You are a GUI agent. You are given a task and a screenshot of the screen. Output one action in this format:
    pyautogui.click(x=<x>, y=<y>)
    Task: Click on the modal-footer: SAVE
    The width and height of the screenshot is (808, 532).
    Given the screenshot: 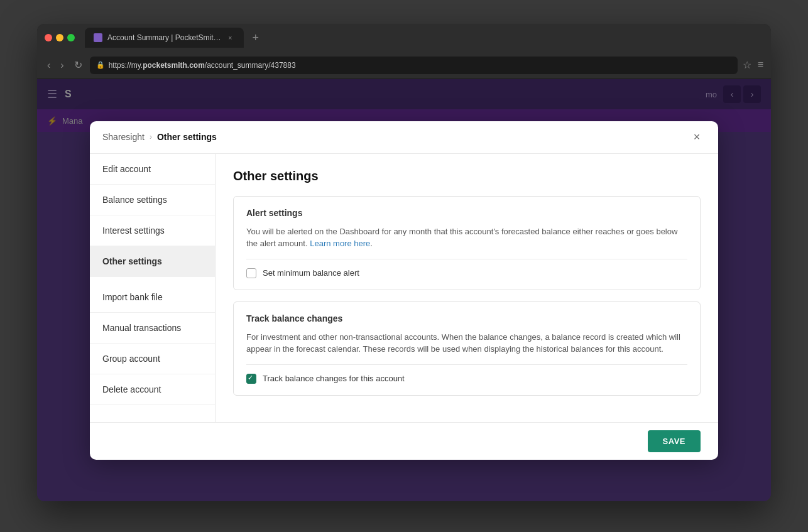 What is the action you would take?
    pyautogui.click(x=404, y=441)
    